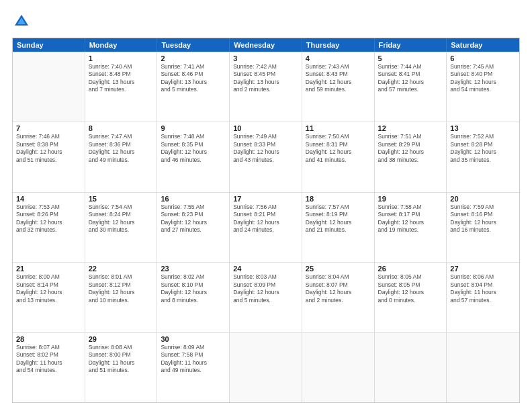 This screenshot has width=532, height=411. I want to click on sun-time-line: Sunrise: 7:47 AM, so click(121, 137).